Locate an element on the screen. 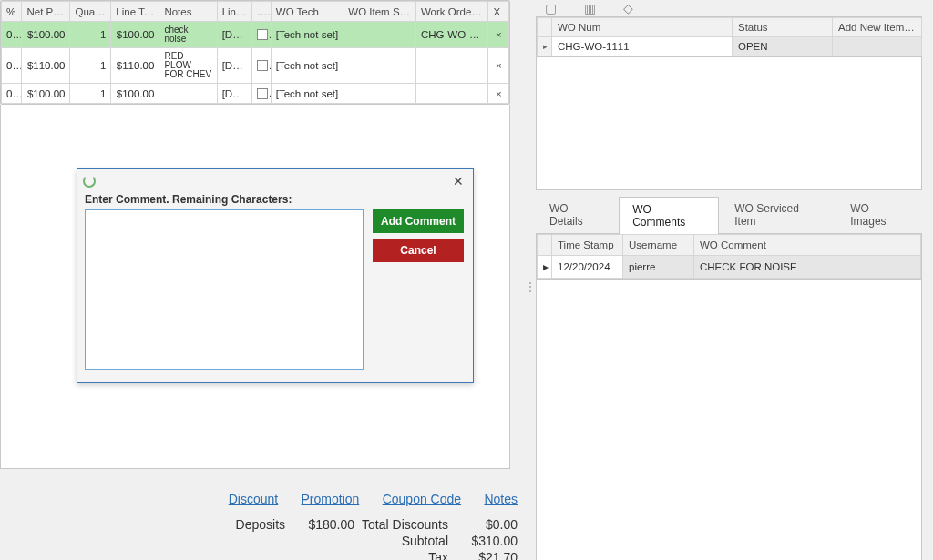 Image resolution: width=933 pixels, height=560 pixels. discounts-value: $0.00 is located at coordinates (487, 524).